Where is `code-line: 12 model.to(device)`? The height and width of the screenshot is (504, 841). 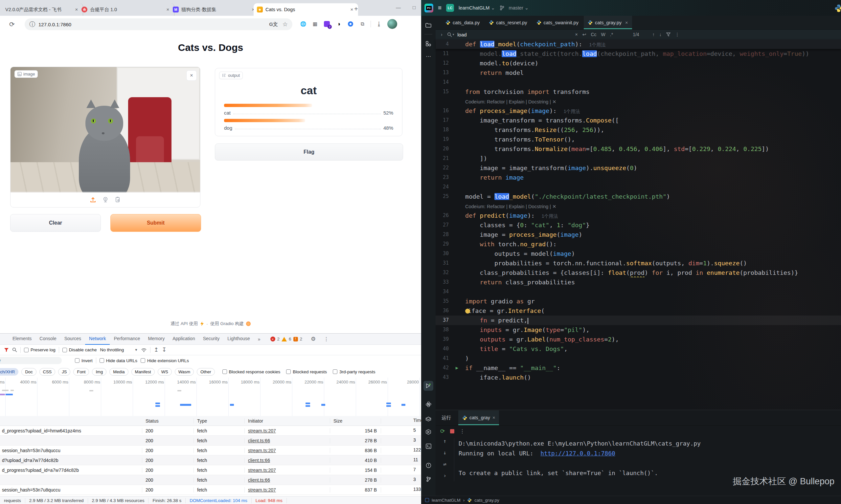 code-line: 12 model.to(device) is located at coordinates (638, 63).